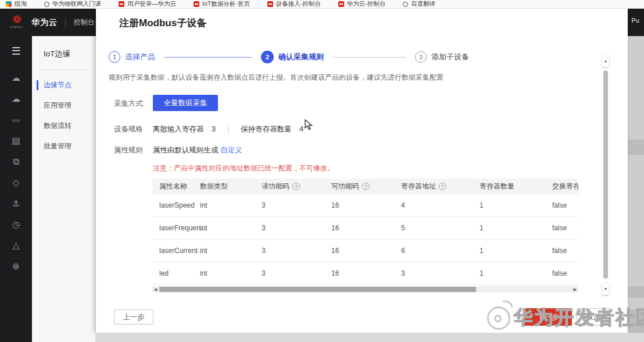 The image size is (644, 342). Describe the element at coordinates (441, 273) in the screenshot. I see `cell-register-address: 3` at that location.